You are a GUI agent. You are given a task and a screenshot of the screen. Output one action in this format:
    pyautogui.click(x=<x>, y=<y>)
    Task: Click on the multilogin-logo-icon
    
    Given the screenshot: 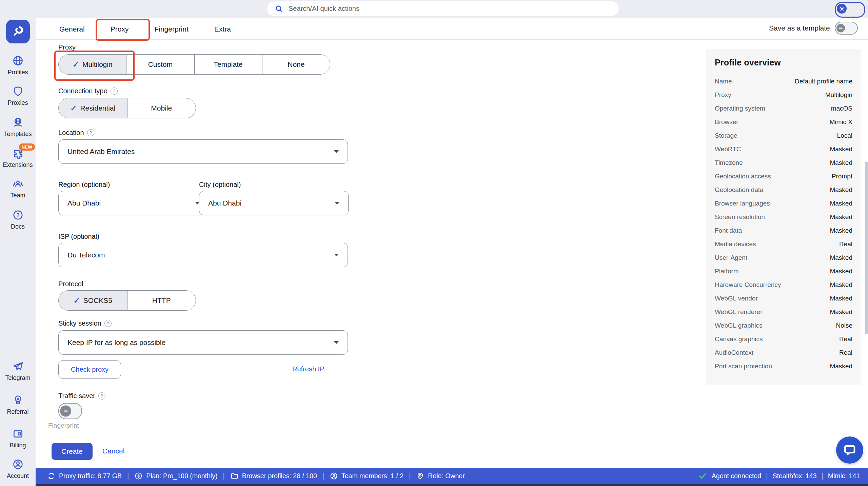 What is the action you would take?
    pyautogui.click(x=18, y=32)
    